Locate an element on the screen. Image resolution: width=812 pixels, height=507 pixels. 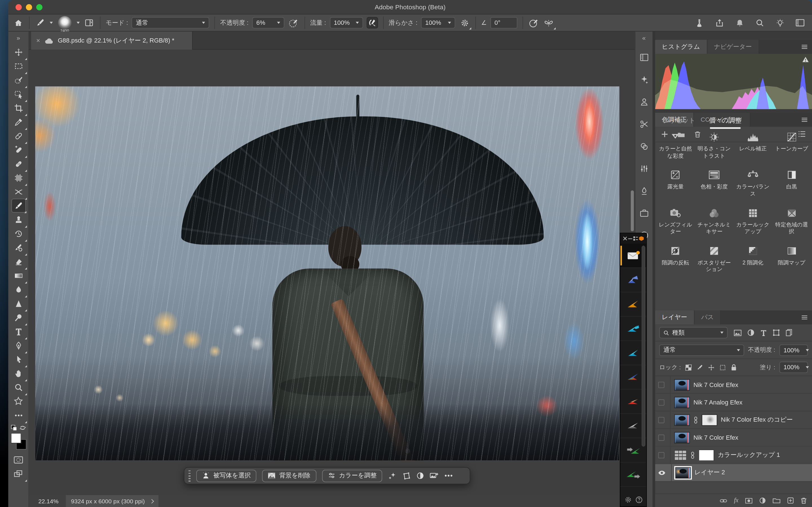
zoom-window-button is located at coordinates (40, 7).